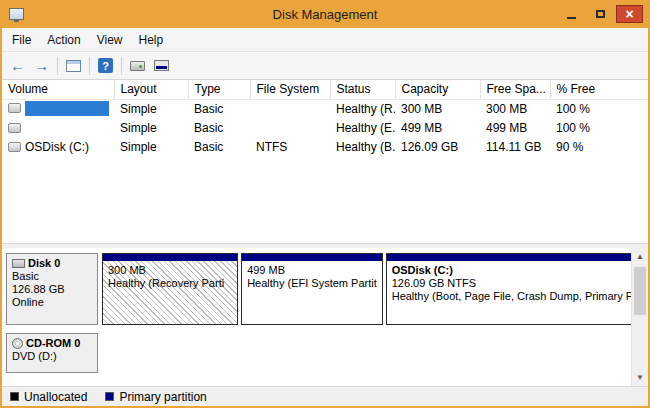  Describe the element at coordinates (106, 66) in the screenshot. I see `help-button: ?` at that location.